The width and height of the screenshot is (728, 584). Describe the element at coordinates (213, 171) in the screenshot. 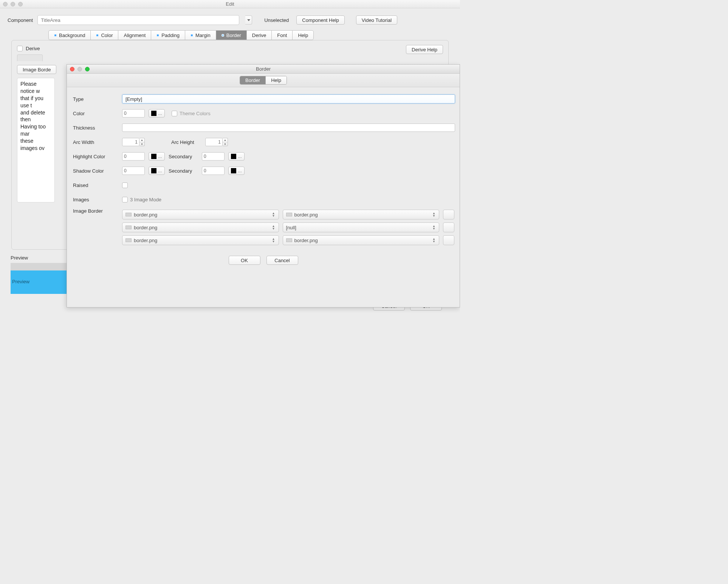

I see `shadow-secondary-input` at that location.